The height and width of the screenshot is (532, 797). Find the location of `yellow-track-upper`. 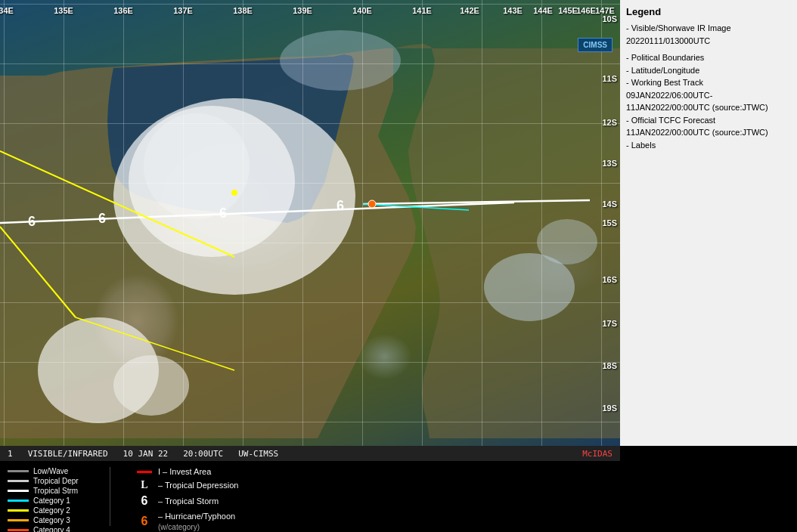

yellow-track-upper is located at coordinates (117, 204).